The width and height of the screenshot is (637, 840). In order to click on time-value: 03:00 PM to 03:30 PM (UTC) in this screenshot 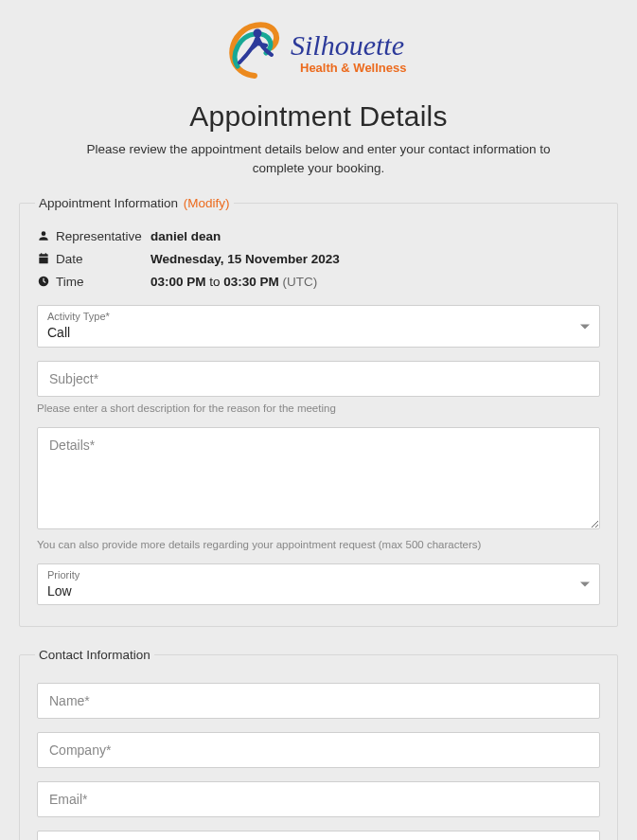, I will do `click(234, 282)`.